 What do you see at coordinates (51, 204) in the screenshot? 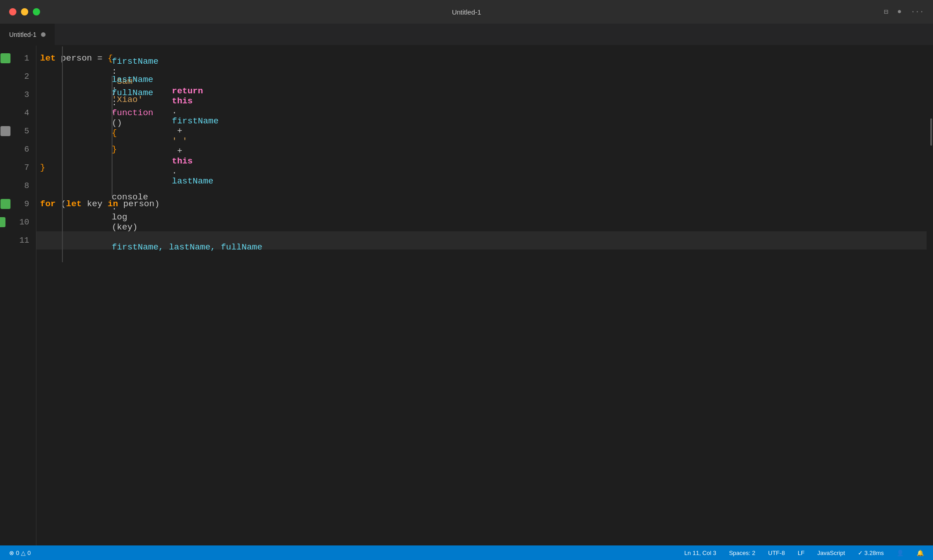
I see `token-for: for` at bounding box center [51, 204].